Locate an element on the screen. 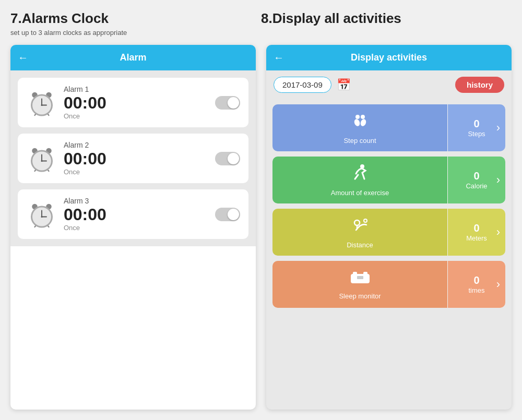 Image resolution: width=522 pixels, height=420 pixels. activity-left-4: Sleep monitor is located at coordinates (360, 284).